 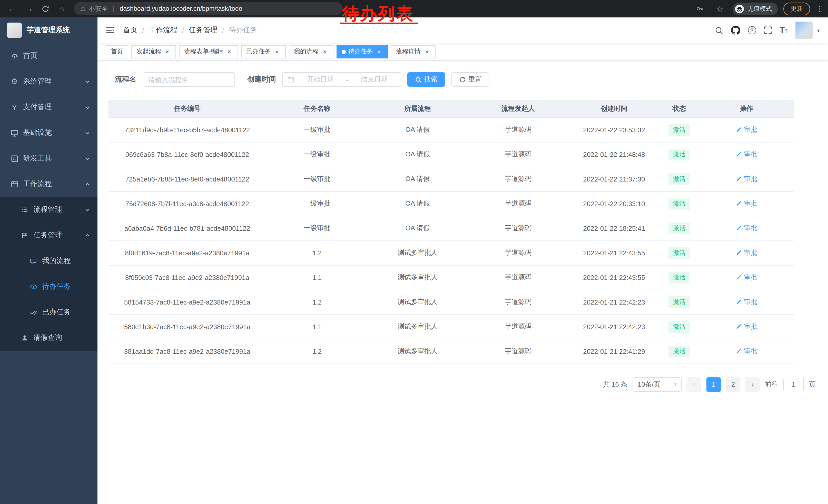 I want to click on tab-done-tasks: 已办任务 ×, so click(x=263, y=52).